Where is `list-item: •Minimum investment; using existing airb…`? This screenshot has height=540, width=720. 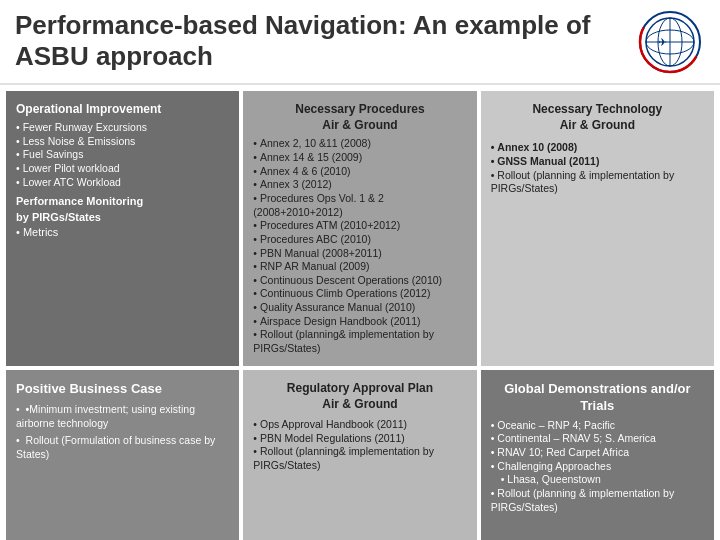 list-item: •Minimum investment; using existing airb… is located at coordinates (122, 416).